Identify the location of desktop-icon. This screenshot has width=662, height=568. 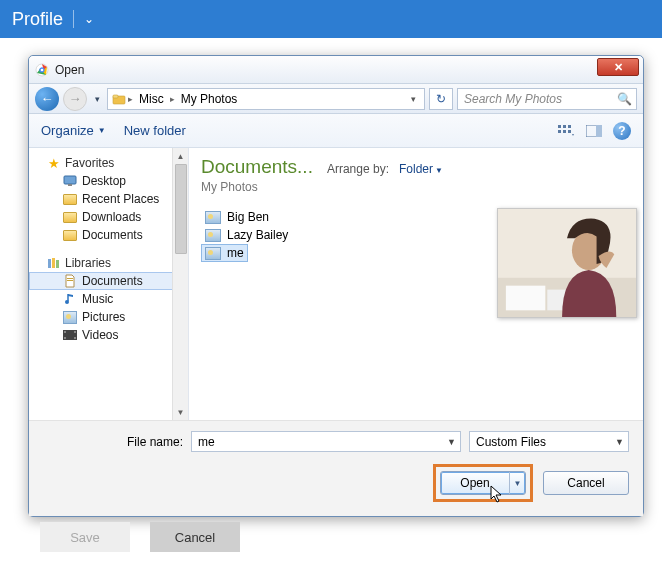
(70, 181).